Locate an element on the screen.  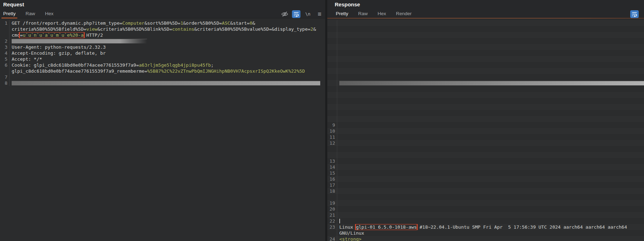
code-row: 24<strong> is located at coordinates (486, 239).